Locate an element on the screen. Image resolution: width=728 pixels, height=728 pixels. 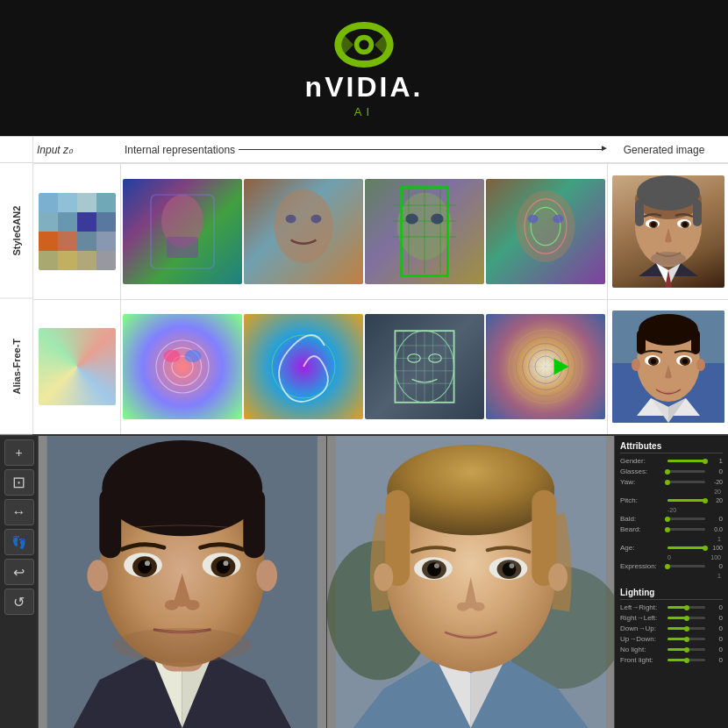
ai-label-text: AI is located at coordinates (364, 112).